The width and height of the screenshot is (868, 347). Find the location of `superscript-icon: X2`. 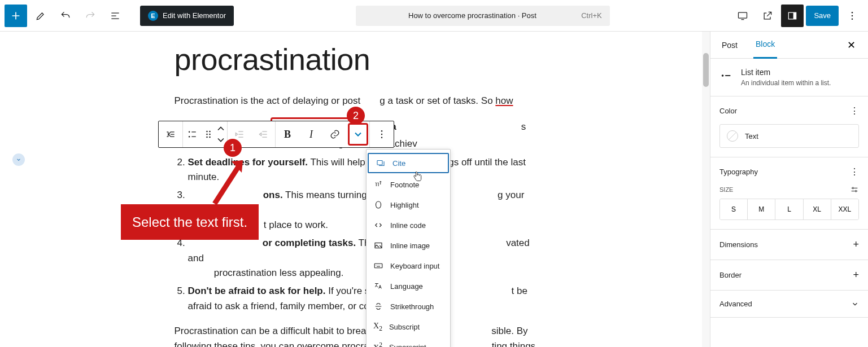

superscript-icon: X2 is located at coordinates (378, 344).